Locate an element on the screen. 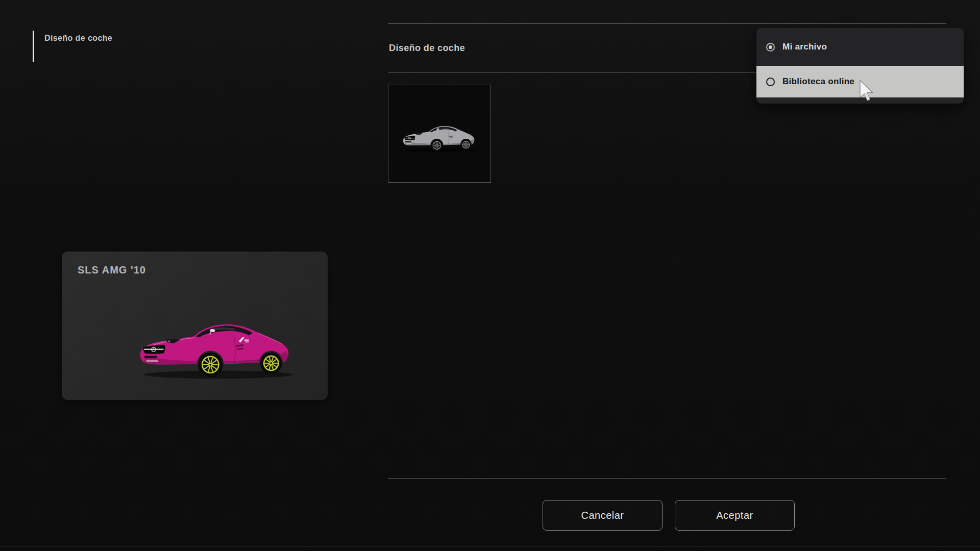  dropdown-option-mi-archivo: Mi archivo is located at coordinates (860, 47).